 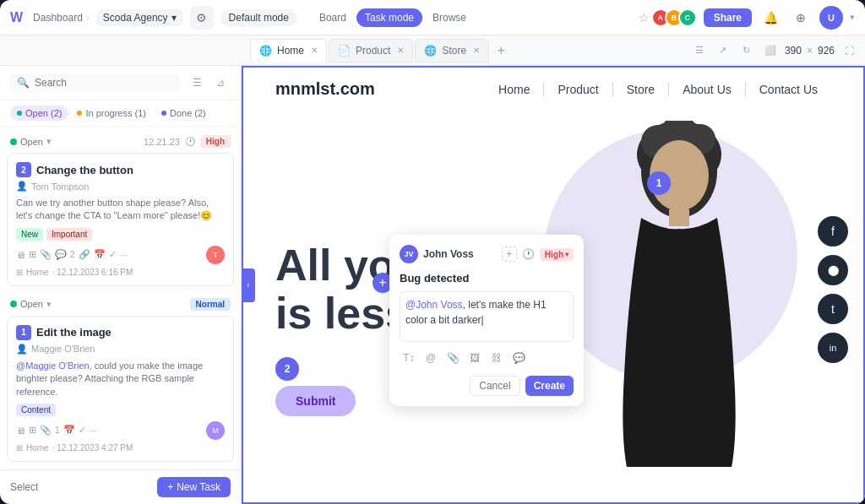 What do you see at coordinates (497, 358) in the screenshot?
I see `link-tool-icon: ⛓` at bounding box center [497, 358].